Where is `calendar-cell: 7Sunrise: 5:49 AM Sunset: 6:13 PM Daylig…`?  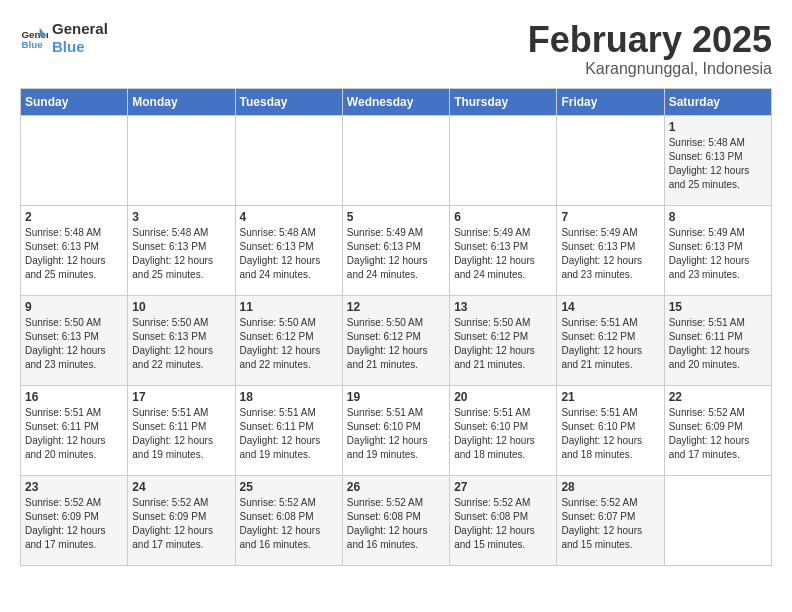
calendar-cell: 7Sunrise: 5:49 AM Sunset: 6:13 PM Daylig… is located at coordinates (610, 250).